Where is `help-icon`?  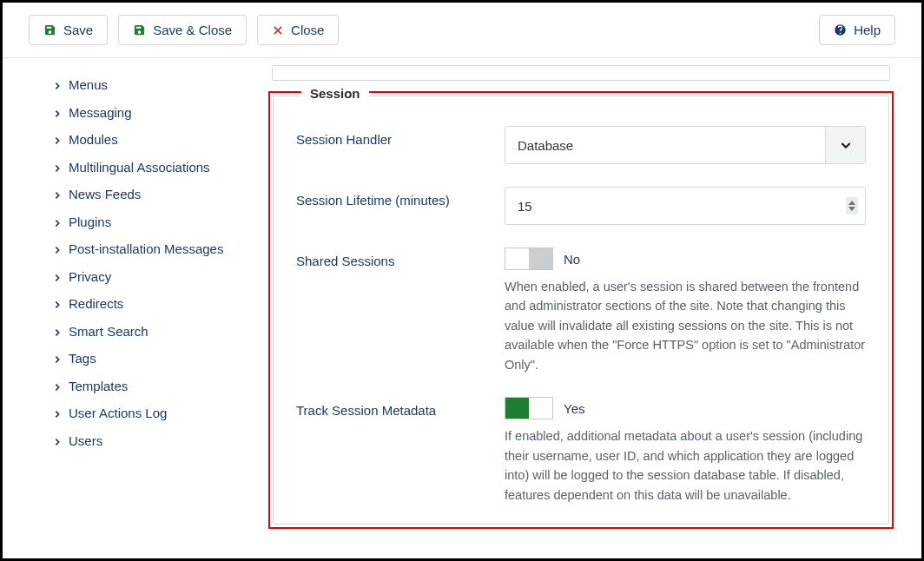
help-icon is located at coordinates (841, 30).